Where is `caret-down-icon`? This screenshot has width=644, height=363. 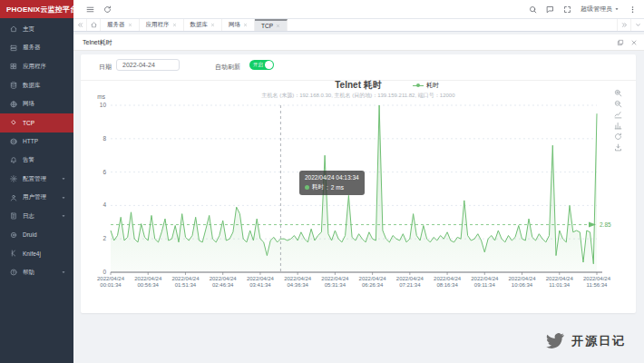 caret-down-icon is located at coordinates (617, 9).